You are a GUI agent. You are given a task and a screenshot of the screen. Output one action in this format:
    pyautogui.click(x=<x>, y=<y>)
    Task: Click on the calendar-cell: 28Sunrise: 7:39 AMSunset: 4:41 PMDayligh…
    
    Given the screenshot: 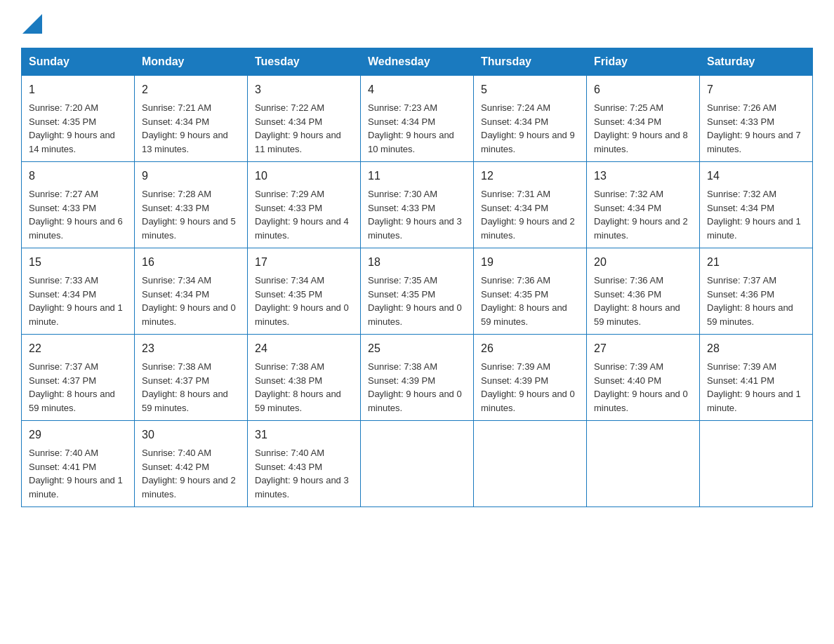 What is the action you would take?
    pyautogui.click(x=757, y=377)
    